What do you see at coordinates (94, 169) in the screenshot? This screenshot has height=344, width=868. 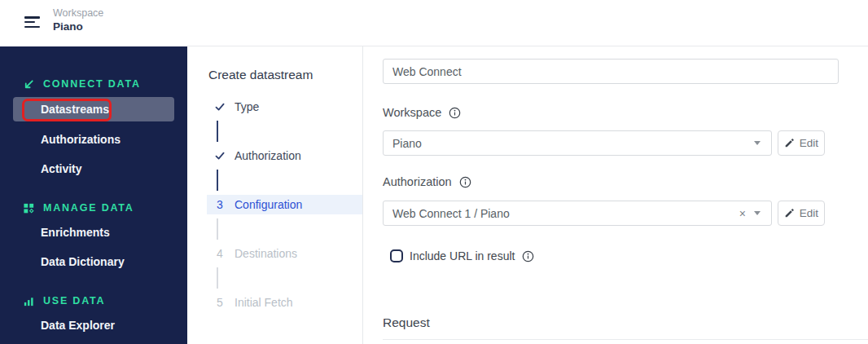 I see `sidebar-item-activity: Activity` at bounding box center [94, 169].